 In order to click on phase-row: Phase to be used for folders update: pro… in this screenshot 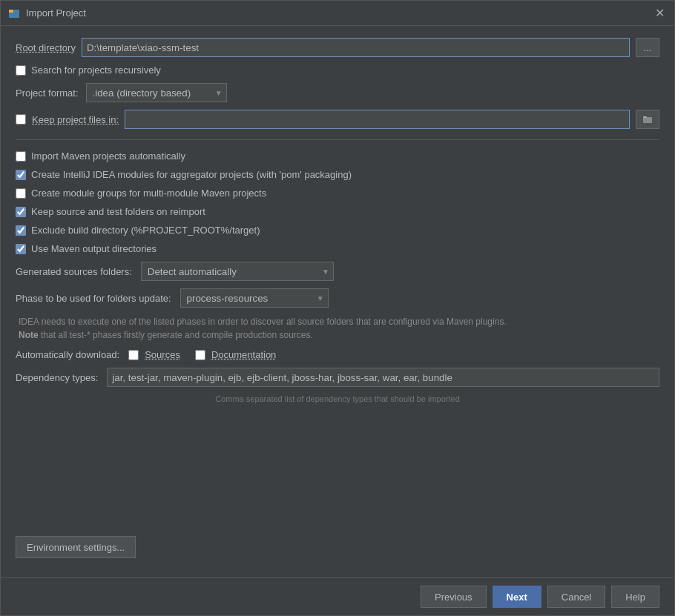, I will do `click(338, 298)`.